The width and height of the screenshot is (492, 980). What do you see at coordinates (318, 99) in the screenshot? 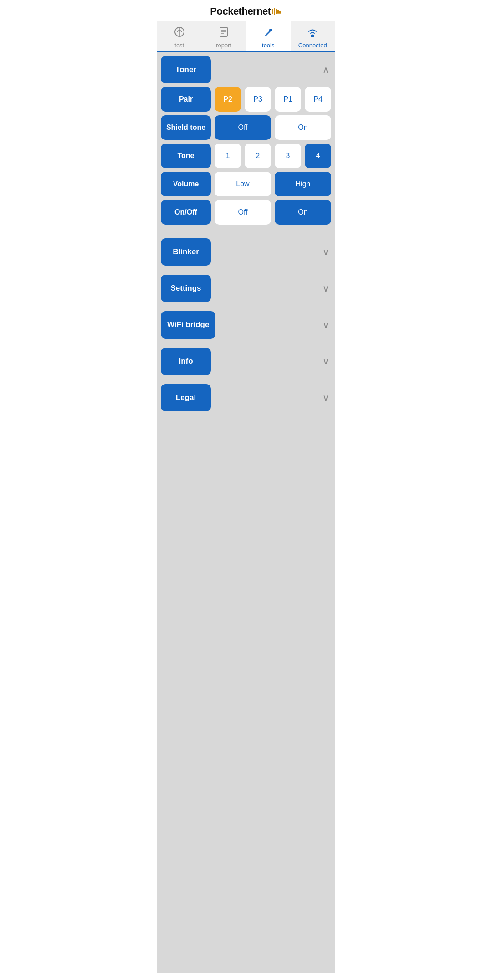
I see `pair-p4-btn: P4` at bounding box center [318, 99].